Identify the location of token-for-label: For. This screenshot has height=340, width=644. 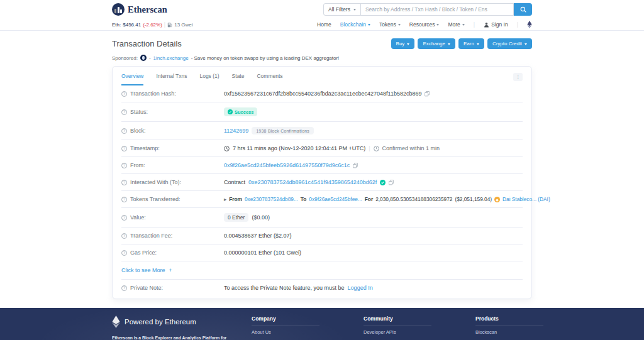
(369, 199).